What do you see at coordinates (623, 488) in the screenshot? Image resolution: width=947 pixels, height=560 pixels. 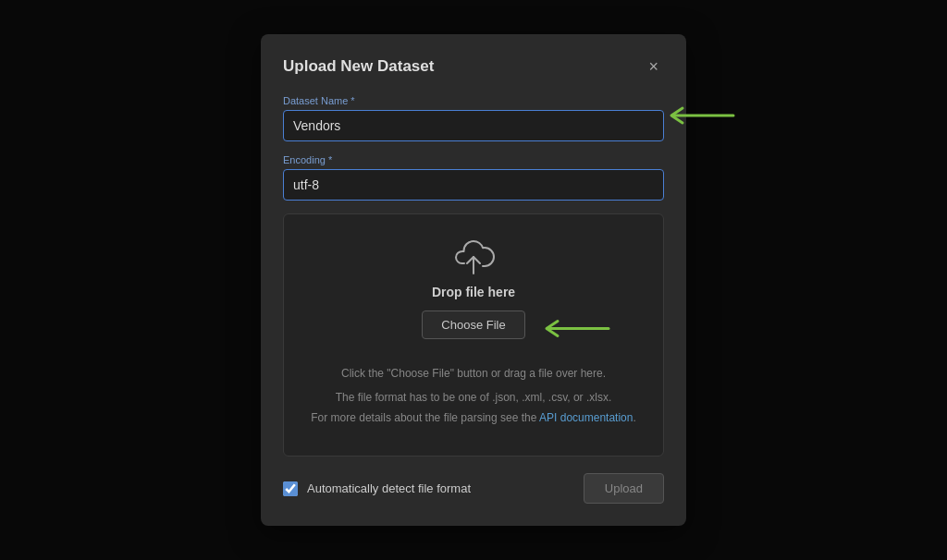 I see `upload-button: Upload` at bounding box center [623, 488].